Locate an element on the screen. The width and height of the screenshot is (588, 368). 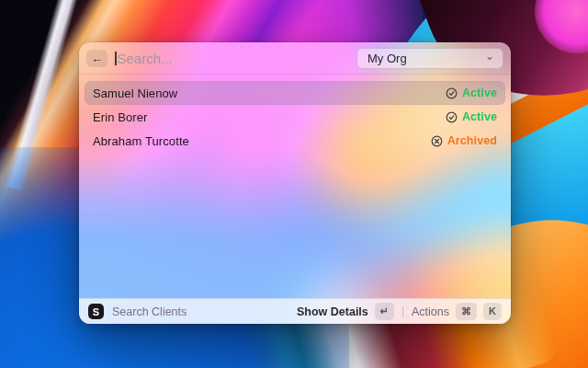
footer-actions: Show Details ↵ Actions ⌘ K is located at coordinates (399, 311).